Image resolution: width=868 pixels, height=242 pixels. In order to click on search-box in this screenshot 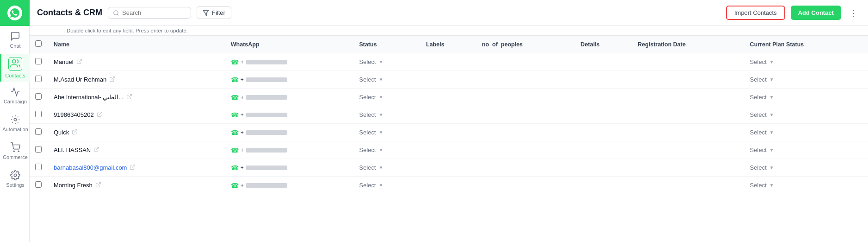, I will do `click(149, 13)`.